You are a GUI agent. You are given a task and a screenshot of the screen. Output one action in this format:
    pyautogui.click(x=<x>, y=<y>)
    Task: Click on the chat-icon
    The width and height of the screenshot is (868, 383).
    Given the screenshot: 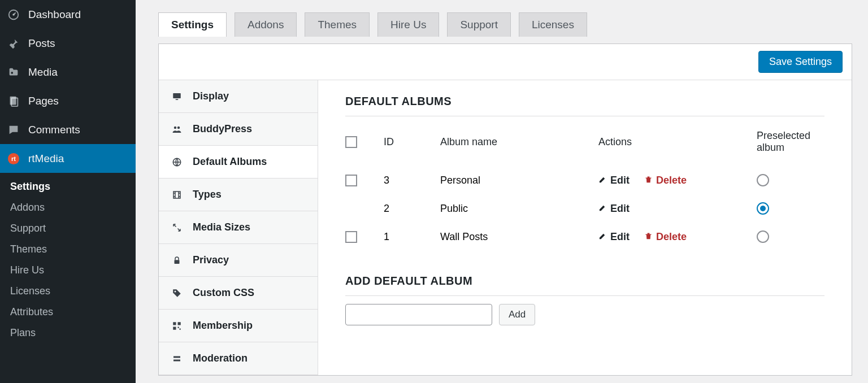 What is the action you would take?
    pyautogui.click(x=14, y=130)
    